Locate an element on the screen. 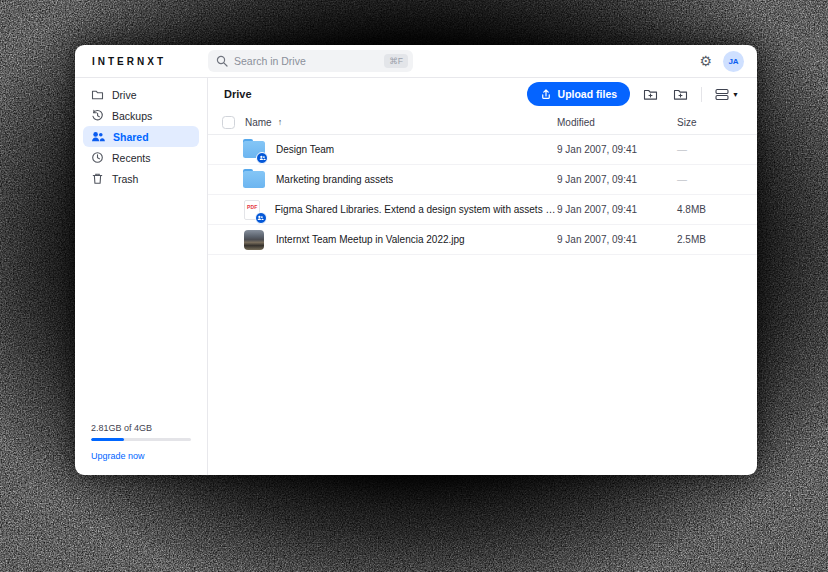 This screenshot has height=572, width=828. backup-clock-icon is located at coordinates (98, 116).